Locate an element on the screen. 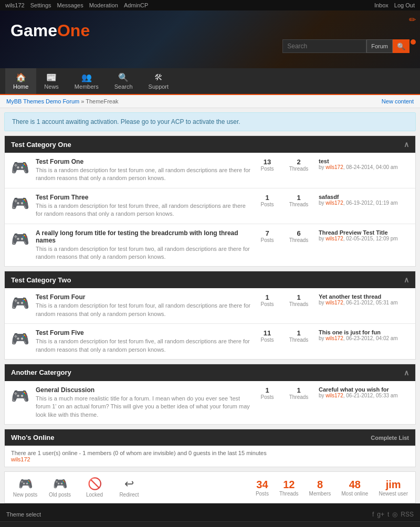  posts-count: 1 is located at coordinates (267, 391).